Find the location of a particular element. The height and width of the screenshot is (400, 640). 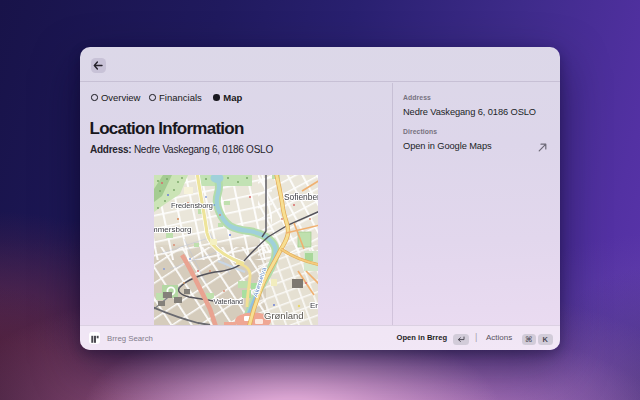

svg-text: Grønland is located at coordinates (284, 316).